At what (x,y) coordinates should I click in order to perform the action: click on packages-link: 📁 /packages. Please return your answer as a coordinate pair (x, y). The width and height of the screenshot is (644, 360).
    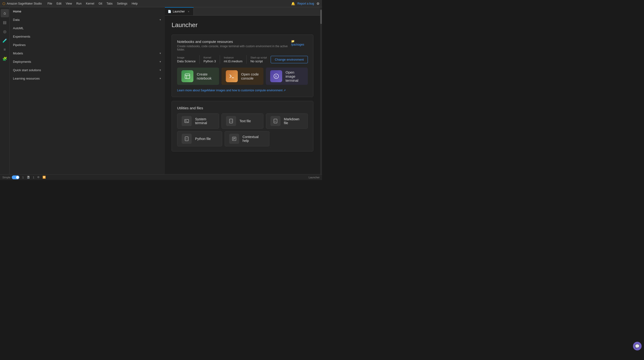
    Looking at the image, I should click on (300, 43).